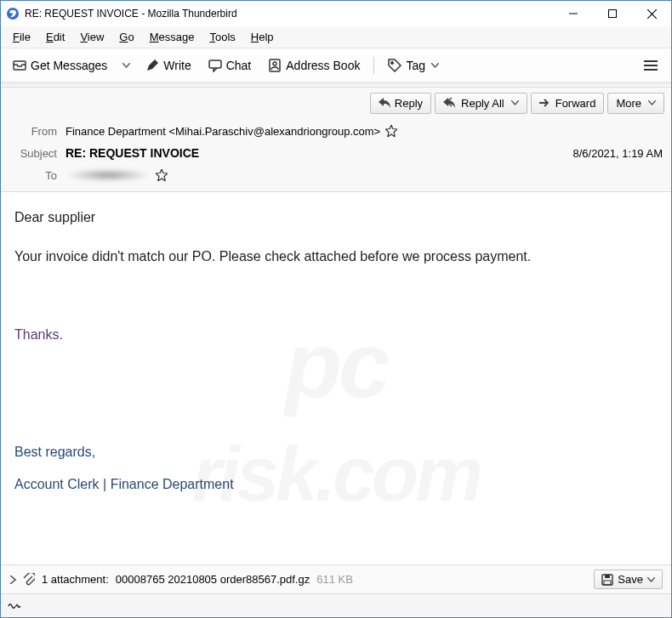 Image resolution: width=672 pixels, height=618 pixels. Describe the element at coordinates (75, 580) in the screenshot. I see `attachment-count-label: 1 attachment:` at that location.